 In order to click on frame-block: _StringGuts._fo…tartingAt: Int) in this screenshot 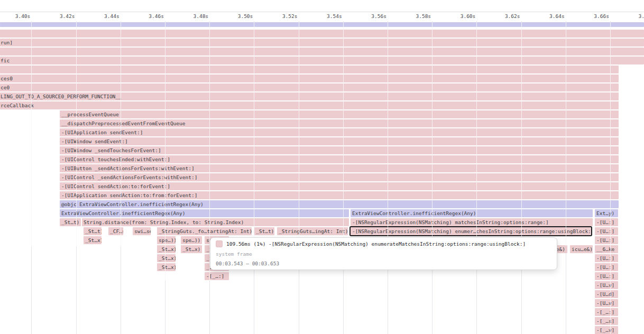, I will do `click(204, 231)`.